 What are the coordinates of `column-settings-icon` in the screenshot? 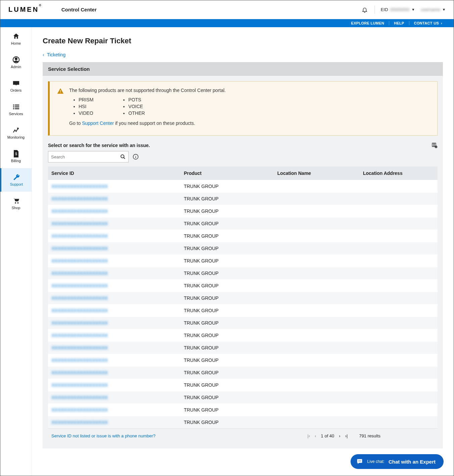 It's located at (435, 145).